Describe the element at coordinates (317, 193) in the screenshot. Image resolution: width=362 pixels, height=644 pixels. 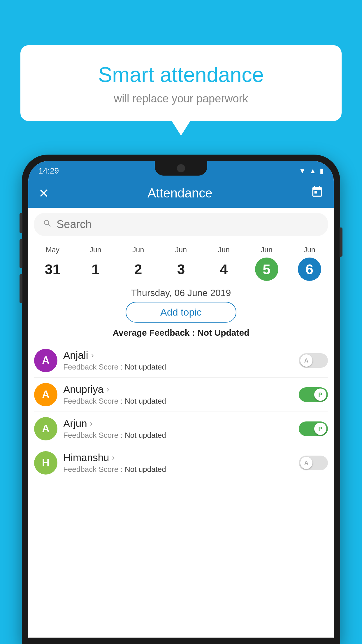
I see `calendar-button` at that location.